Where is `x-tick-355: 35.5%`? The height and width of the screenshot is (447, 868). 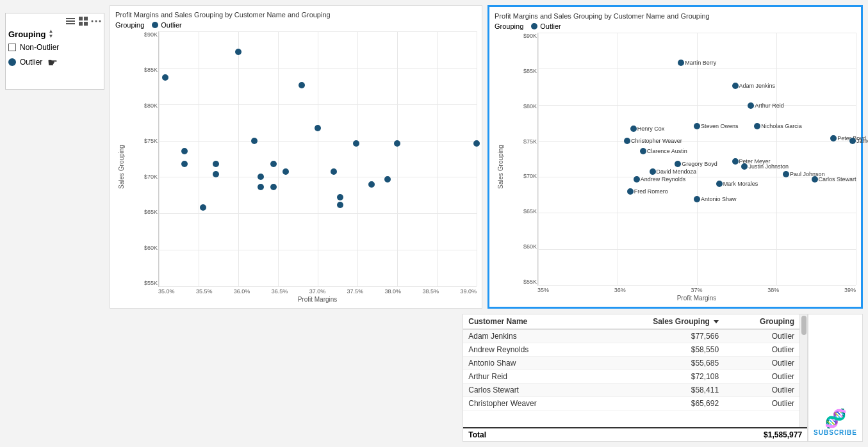 x-tick-355: 35.5% is located at coordinates (204, 291).